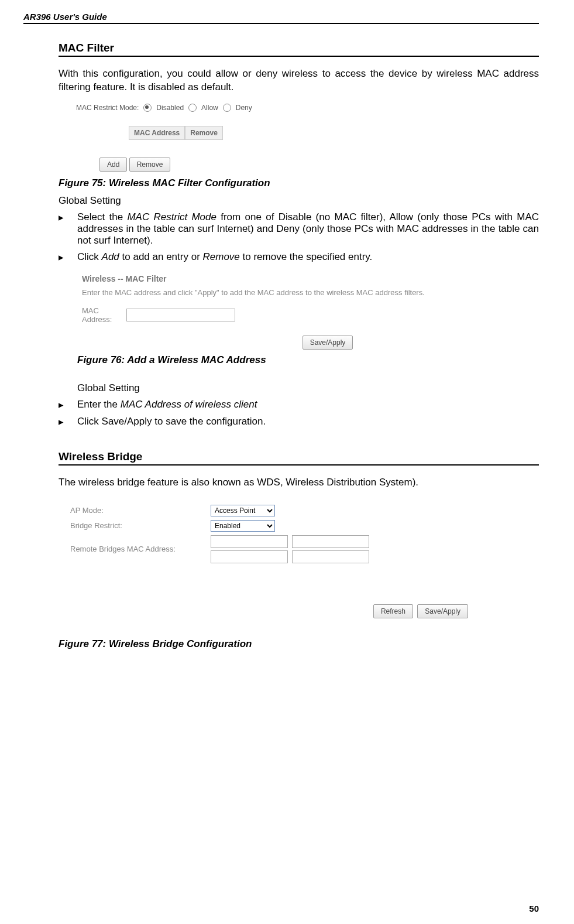 The image size is (574, 924). What do you see at coordinates (219, 133) in the screenshot?
I see `mac-table-header: MAC Address Remove` at bounding box center [219, 133].